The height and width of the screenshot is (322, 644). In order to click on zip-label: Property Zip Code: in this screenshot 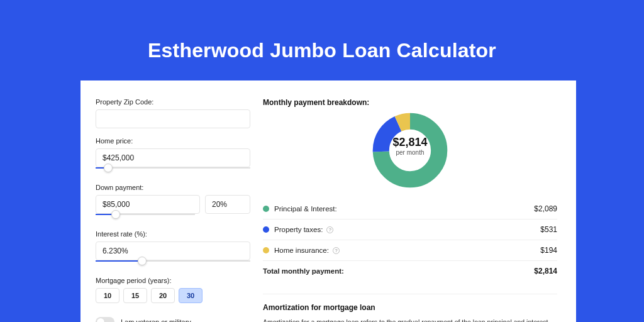, I will do `click(173, 102)`.